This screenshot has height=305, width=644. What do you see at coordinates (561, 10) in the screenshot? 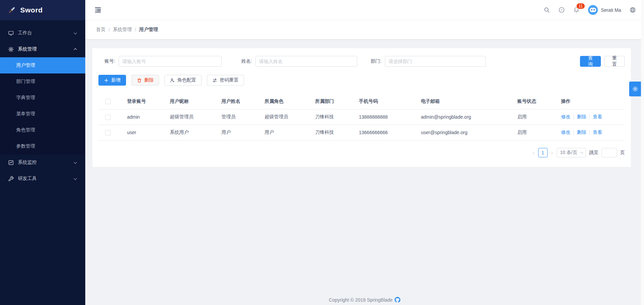
I see `help-icon` at bounding box center [561, 10].